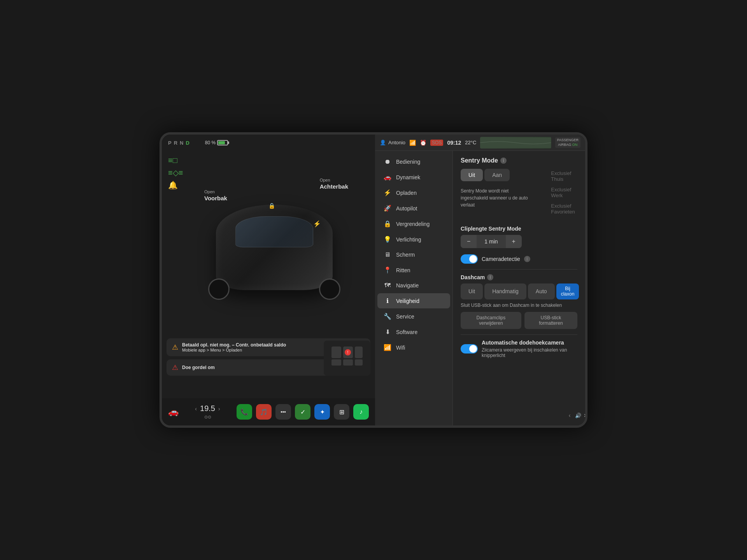 The height and width of the screenshot is (560, 747). What do you see at coordinates (414, 224) in the screenshot?
I see `nav-vergrendeling: 🔒 Vergrendeling` at bounding box center [414, 224].